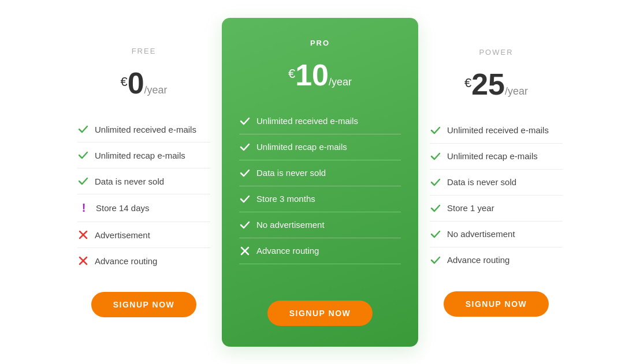  Describe the element at coordinates (496, 84) in the screenshot. I see `plan-price-power: €25/year` at that location.